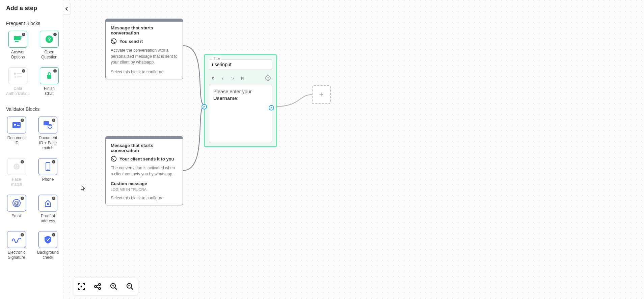 Image resolution: width=644 pixels, height=299 pixels. I want to click on block-finish-chat: i Finish Chat, so click(49, 82).